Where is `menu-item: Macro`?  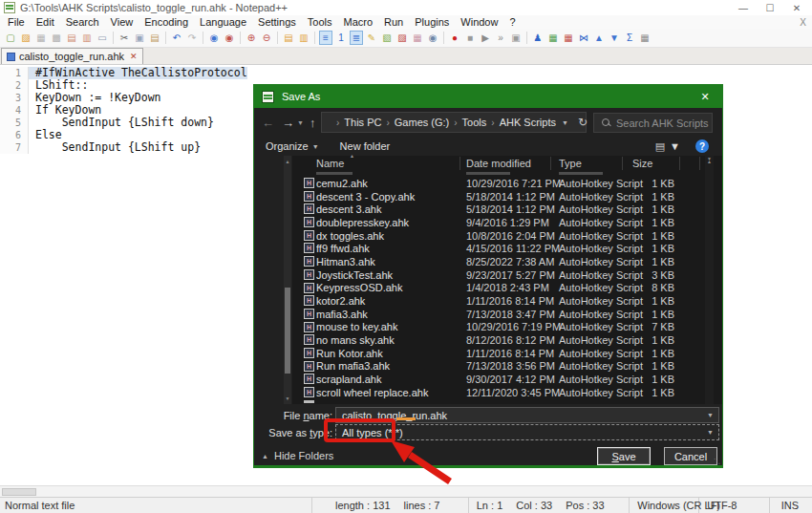
menu-item: Macro is located at coordinates (357, 22).